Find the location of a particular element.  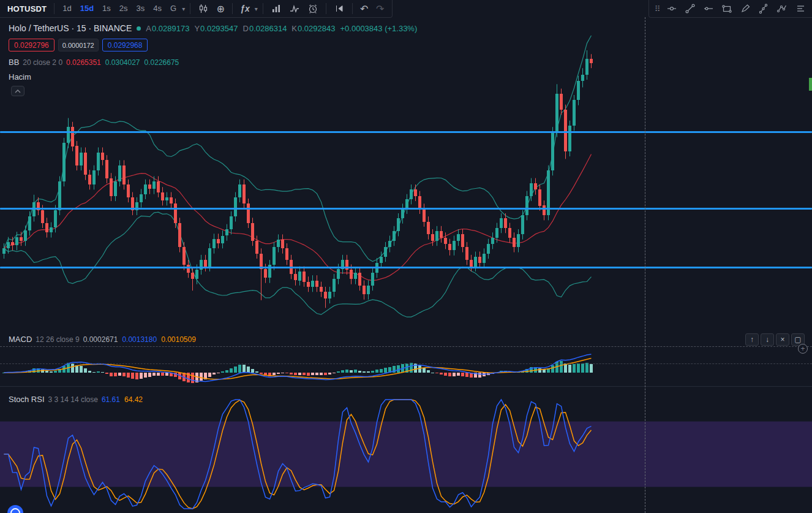

macd-indicator-params: 12 26 close 9 is located at coordinates (58, 340).